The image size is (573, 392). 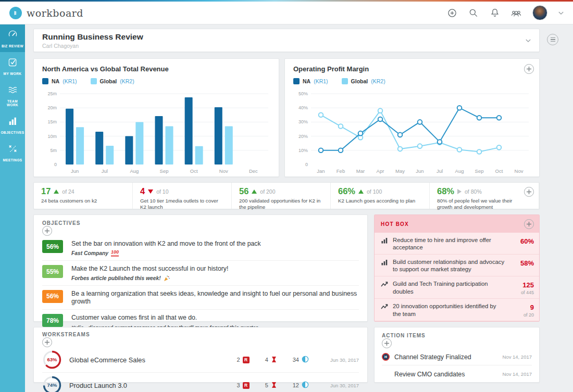 What do you see at coordinates (45, 81) in the screenshot?
I see `na-swatch` at bounding box center [45, 81].